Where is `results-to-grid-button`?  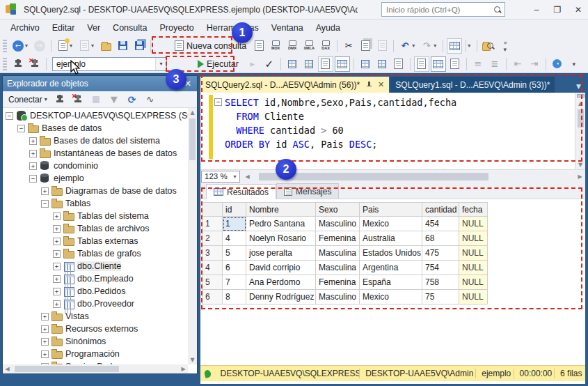
results-to-grid-button is located at coordinates (438, 64).